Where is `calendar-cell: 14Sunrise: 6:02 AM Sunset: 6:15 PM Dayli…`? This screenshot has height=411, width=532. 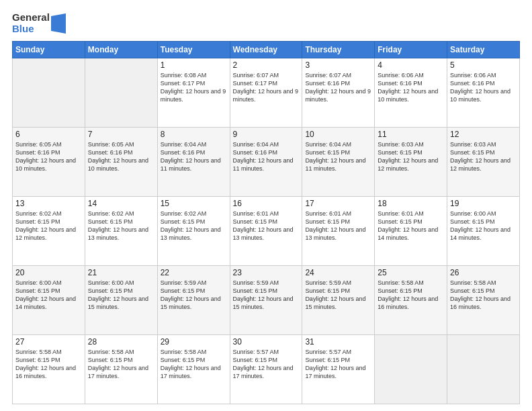
calendar-cell: 14Sunrise: 6:02 AM Sunset: 6:15 PM Dayli… is located at coordinates (121, 231).